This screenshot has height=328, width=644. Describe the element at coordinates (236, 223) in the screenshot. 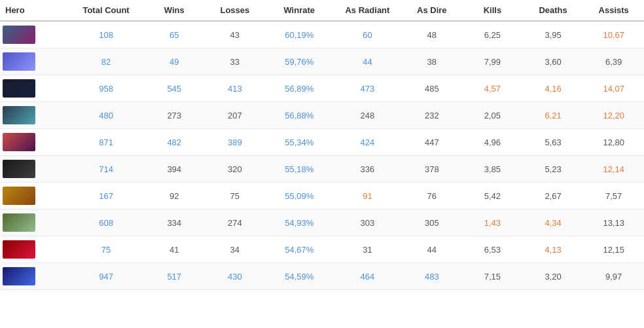

I see `losses-cell: 274` at that location.